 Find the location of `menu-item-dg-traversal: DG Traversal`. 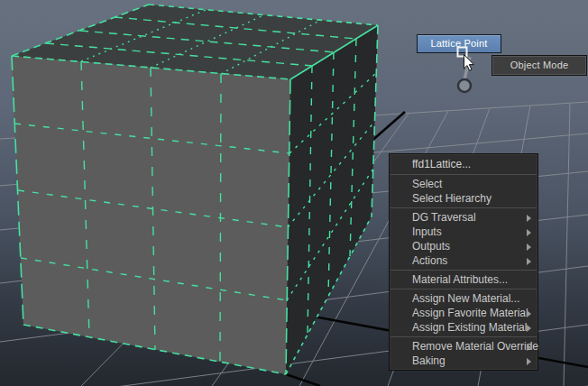

menu-item-dg-traversal: DG Traversal is located at coordinates (464, 217).